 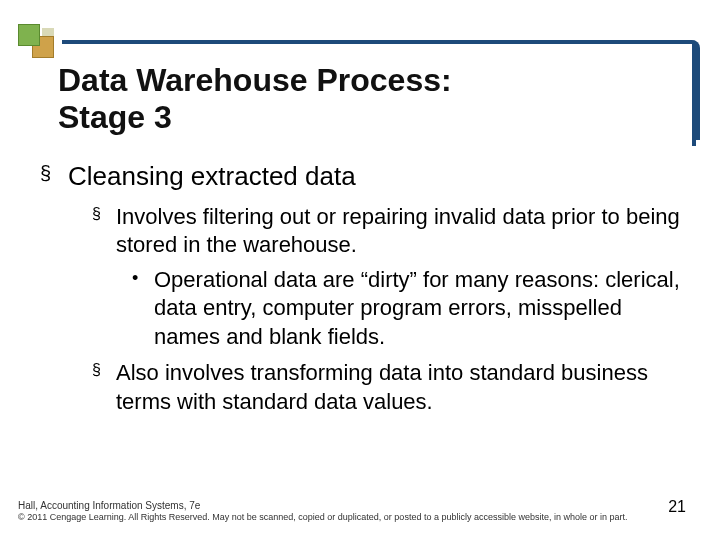 I want to click on header-rule-right, so click(x=694, y=95).